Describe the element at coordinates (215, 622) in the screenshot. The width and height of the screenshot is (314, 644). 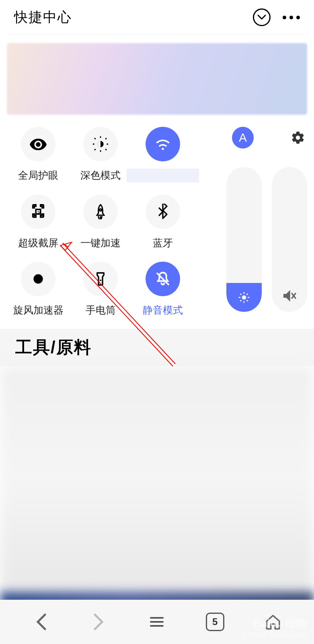
I see `tabs-button: 5` at that location.